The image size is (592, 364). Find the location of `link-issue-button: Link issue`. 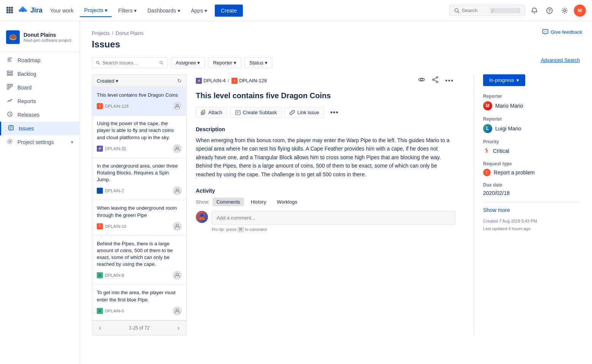

link-issue-button: Link issue is located at coordinates (304, 112).